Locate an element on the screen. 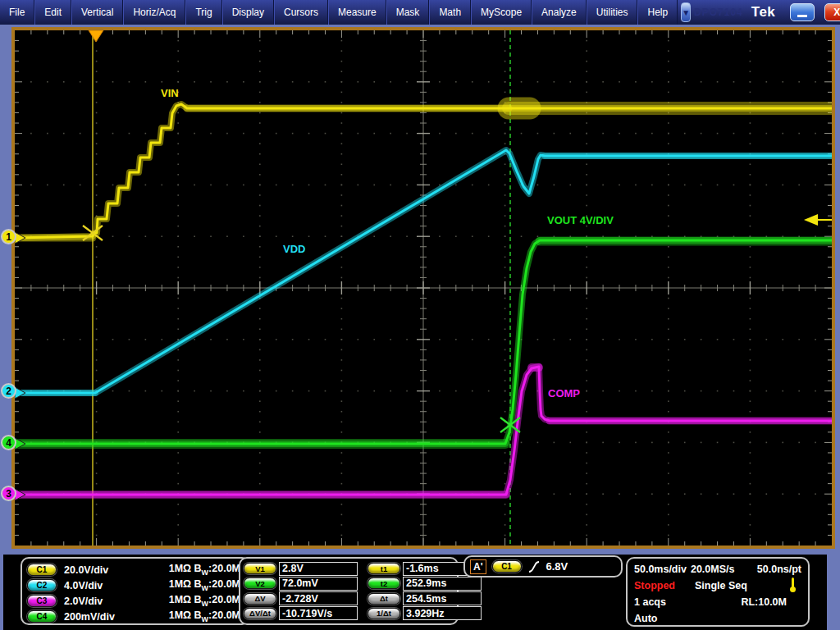 The image size is (840, 630). menu-measure: Measure is located at coordinates (358, 12).